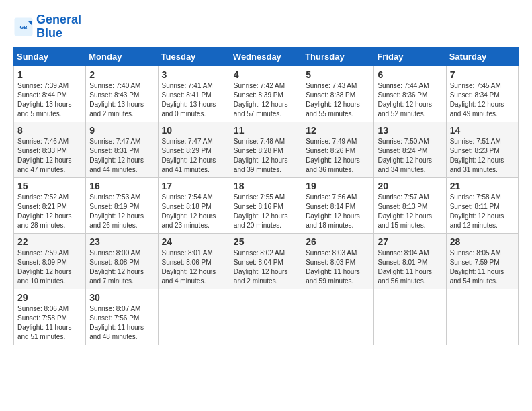 This screenshot has height=411, width=532. I want to click on day-info: Sunrise: 7:42 AMSunset: 8:39 PMDaylight:…, so click(266, 100).